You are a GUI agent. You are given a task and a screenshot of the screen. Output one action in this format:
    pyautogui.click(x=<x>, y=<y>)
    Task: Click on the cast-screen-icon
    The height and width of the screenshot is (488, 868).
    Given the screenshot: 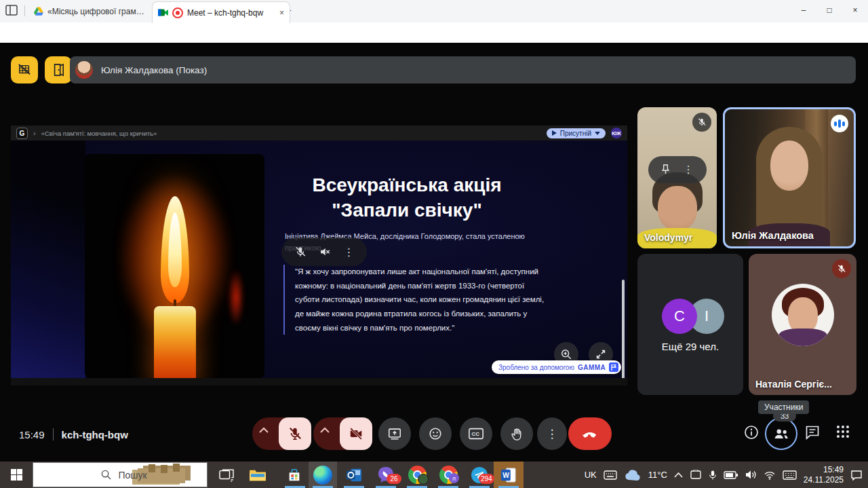 What is the action you would take?
    pyautogui.click(x=696, y=475)
    